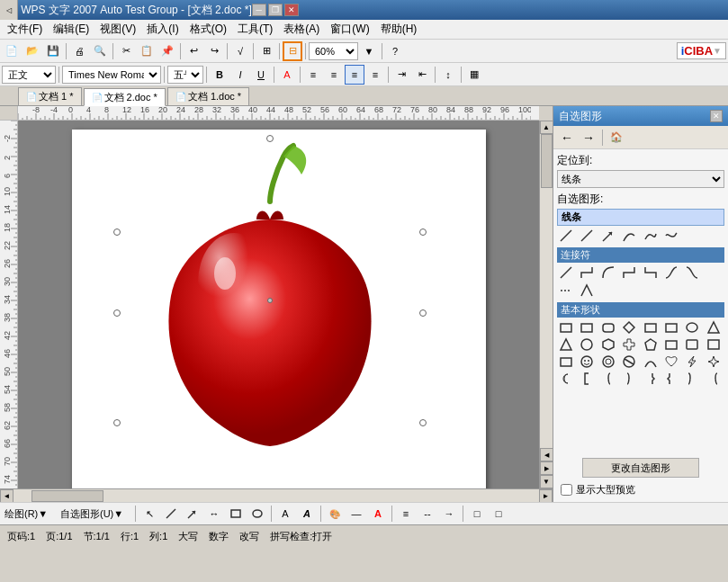  I want to click on shape-triangle2, so click(566, 345).